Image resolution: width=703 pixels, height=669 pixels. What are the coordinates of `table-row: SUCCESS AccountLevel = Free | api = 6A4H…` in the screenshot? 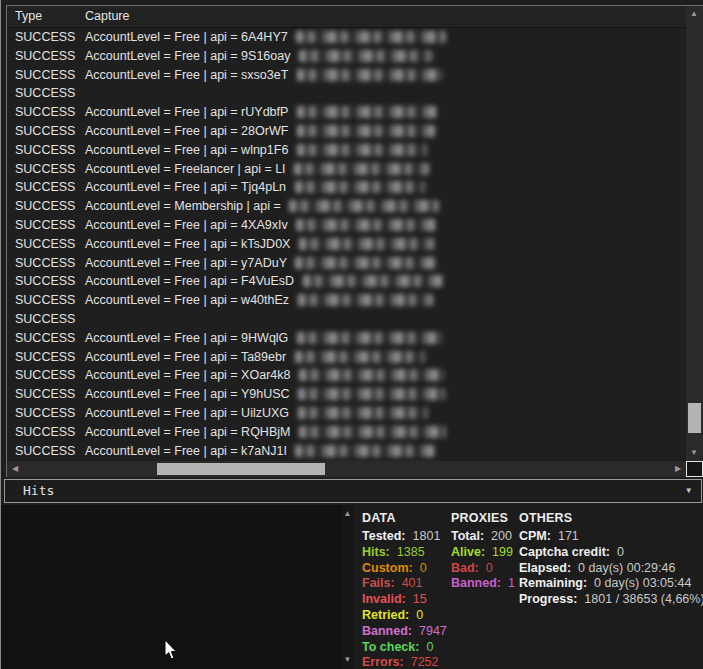 It's located at (346, 38).